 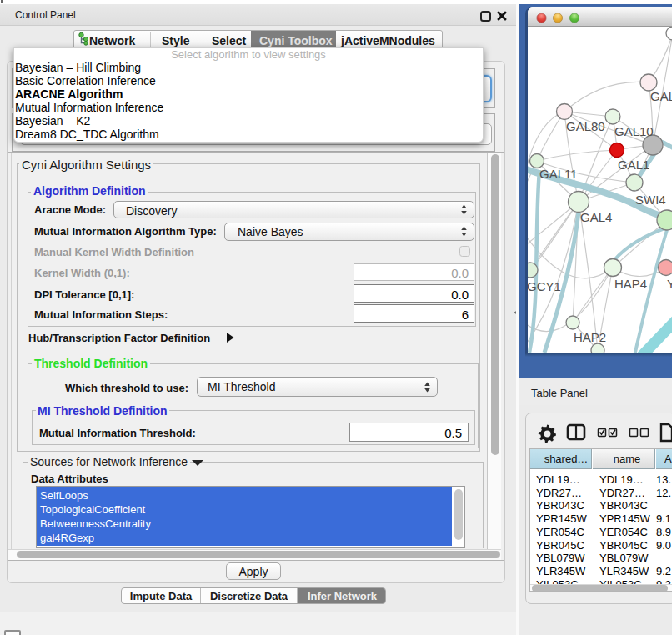 What do you see at coordinates (585, 127) in the screenshot?
I see `svg-text: GAL80` at bounding box center [585, 127].